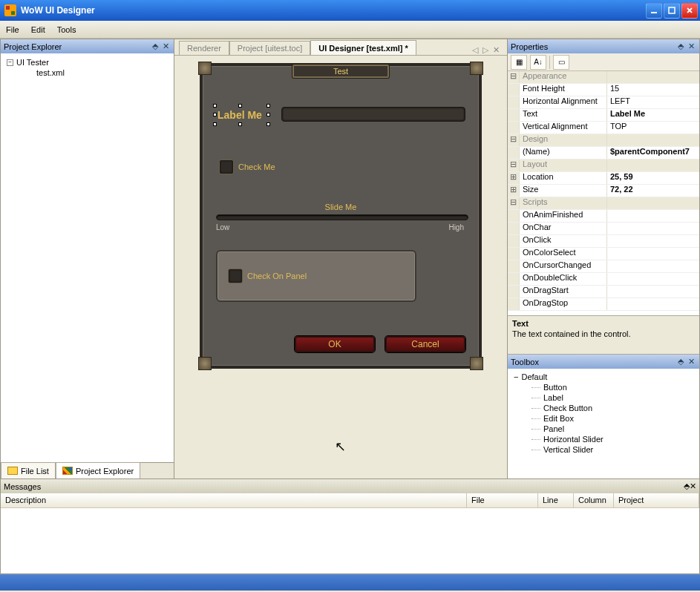 The width and height of the screenshot is (700, 592). What do you see at coordinates (240, 115) in the screenshot?
I see `design-label: Label Me` at bounding box center [240, 115].